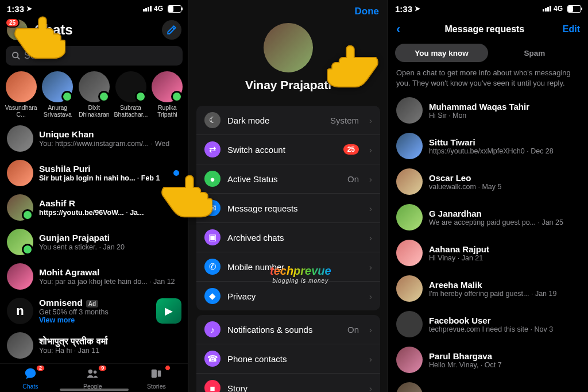 This screenshot has height=392, width=588. Describe the element at coordinates (168, 112) in the screenshot. I see `story-name: Rupika Tripathi` at that location.